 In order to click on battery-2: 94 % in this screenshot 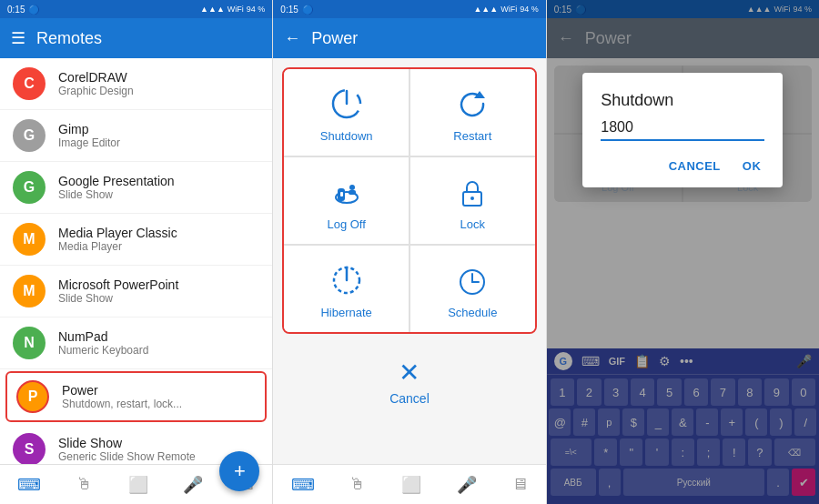, I will do `click(530, 9)`.